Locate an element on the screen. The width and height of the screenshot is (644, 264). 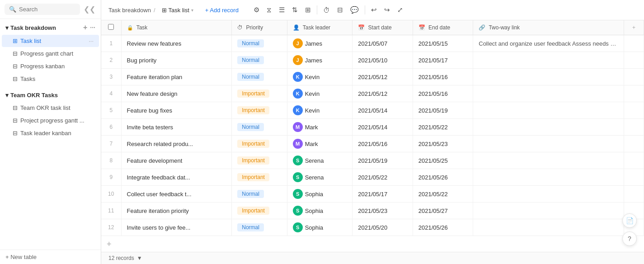
expand-button: ⤢ is located at coordinates (400, 10).